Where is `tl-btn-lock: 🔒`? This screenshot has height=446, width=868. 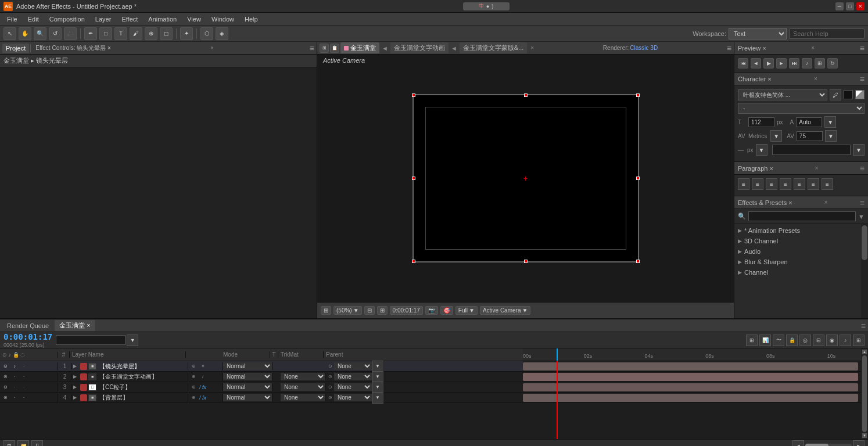
tl-btn-lock: 🔒 is located at coordinates (792, 340).